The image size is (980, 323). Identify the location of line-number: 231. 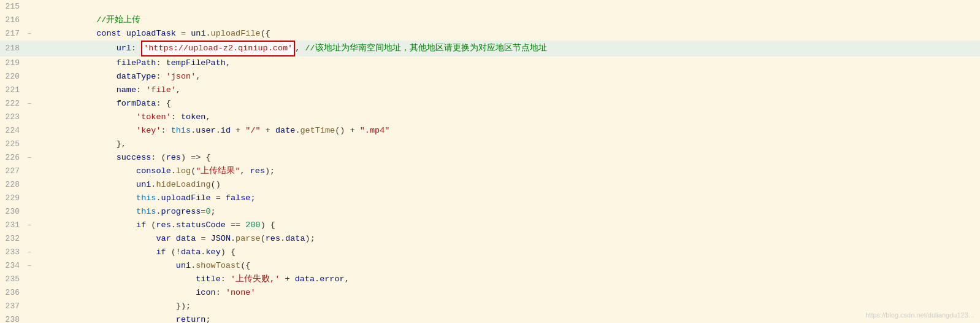
(12, 225).